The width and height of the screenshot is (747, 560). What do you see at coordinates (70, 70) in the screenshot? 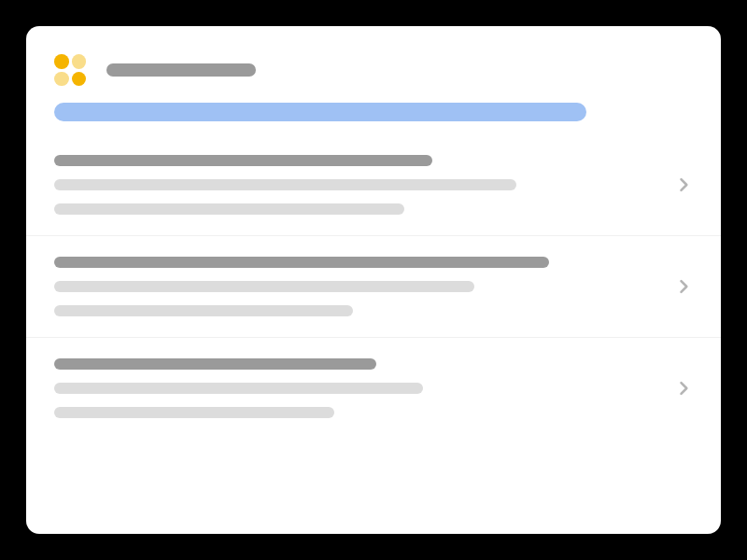
I see `app-logo-icon` at bounding box center [70, 70].